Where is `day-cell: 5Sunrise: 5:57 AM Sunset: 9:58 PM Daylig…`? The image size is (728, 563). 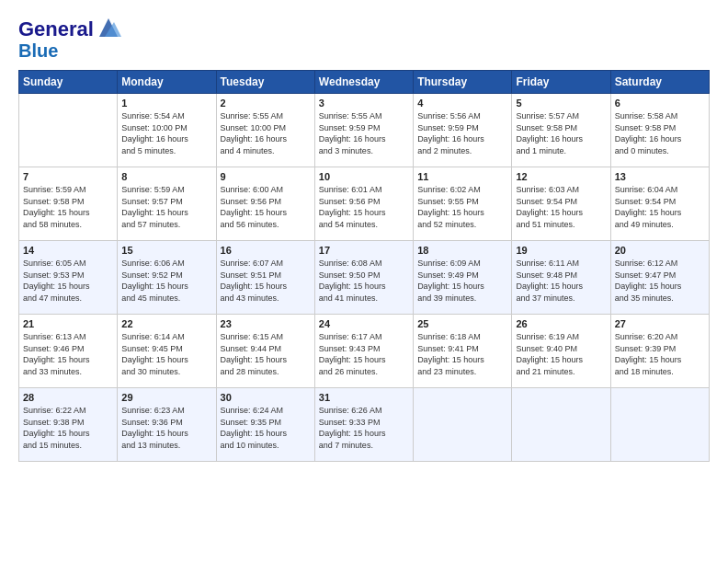
day-cell: 5Sunrise: 5:57 AM Sunset: 9:58 PM Daylig… is located at coordinates (561, 131).